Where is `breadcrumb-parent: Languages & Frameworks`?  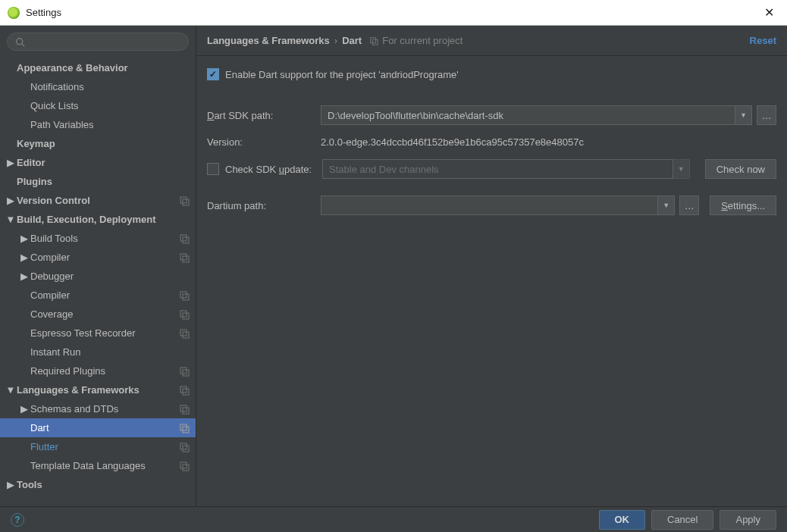 breadcrumb-parent: Languages & Frameworks is located at coordinates (268, 41).